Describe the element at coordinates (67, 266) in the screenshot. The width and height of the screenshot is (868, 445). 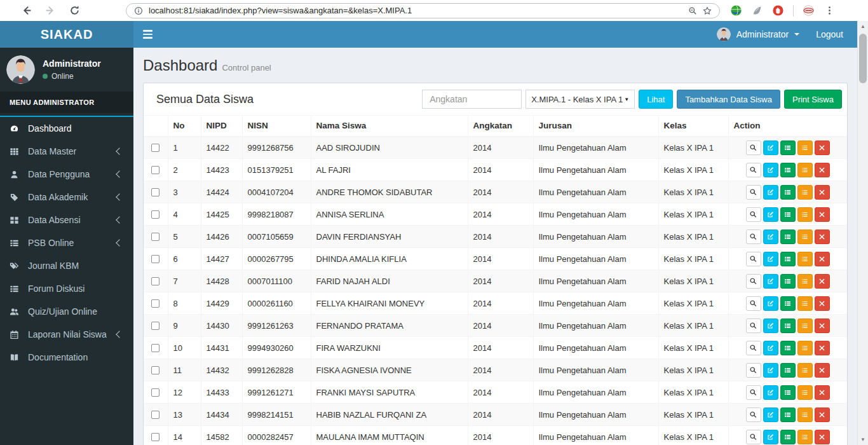
I see `sidebar-item-journal-kbm: Journal KBM` at that location.